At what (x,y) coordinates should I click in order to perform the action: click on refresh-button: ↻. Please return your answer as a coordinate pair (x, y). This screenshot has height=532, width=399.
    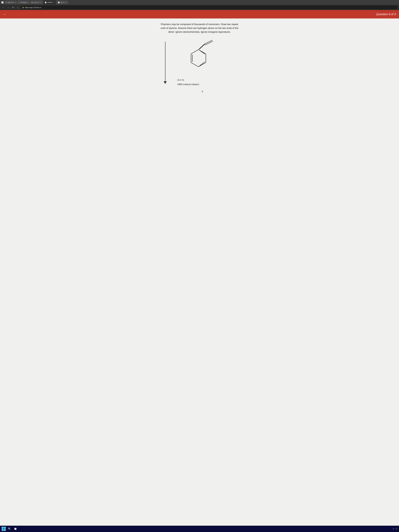
    Looking at the image, I should click on (13, 7).